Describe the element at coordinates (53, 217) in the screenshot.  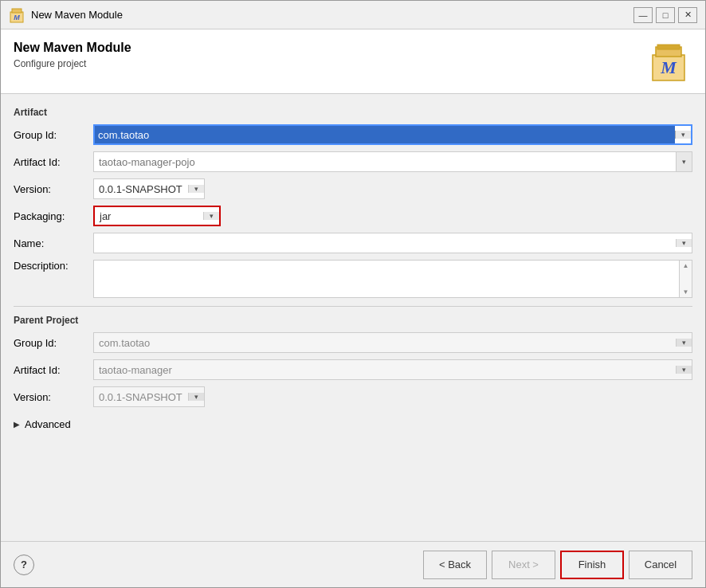
I see `packaging-label: Packaging:` at that location.